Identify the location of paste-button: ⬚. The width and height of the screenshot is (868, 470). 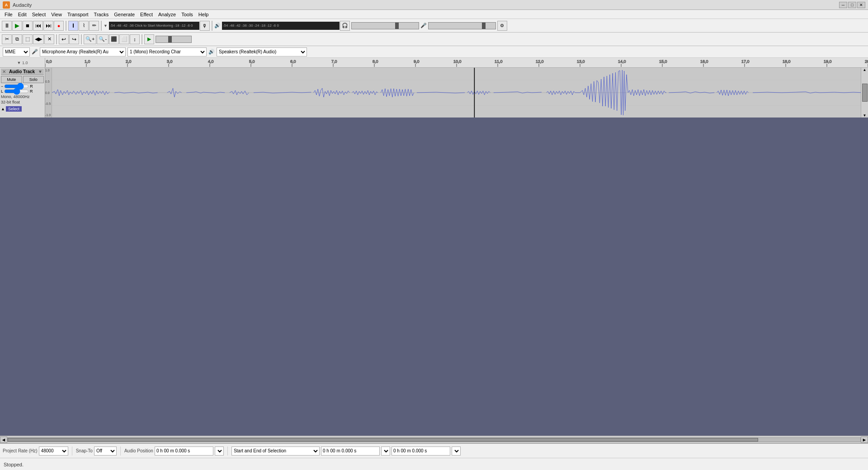
(28, 39).